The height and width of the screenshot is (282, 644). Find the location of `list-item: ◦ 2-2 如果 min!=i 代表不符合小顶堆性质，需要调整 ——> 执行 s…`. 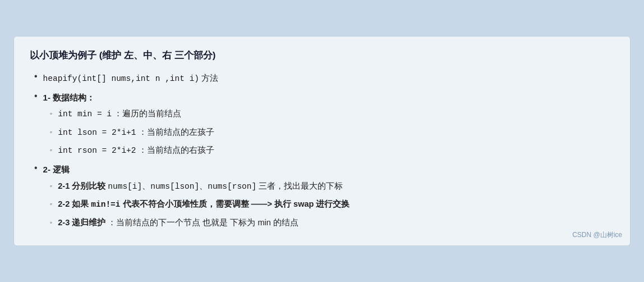

list-item: ◦ 2-2 如果 min!=i 代表不符合小顶堆性质，需要调整 ——> 执行 s… is located at coordinates (322, 204).